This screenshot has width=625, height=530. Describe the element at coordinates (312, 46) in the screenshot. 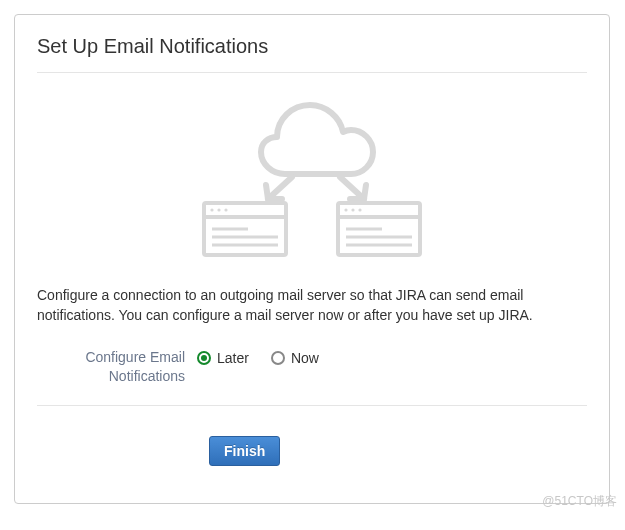

I see `page-title: Set Up Email Notifications` at that location.